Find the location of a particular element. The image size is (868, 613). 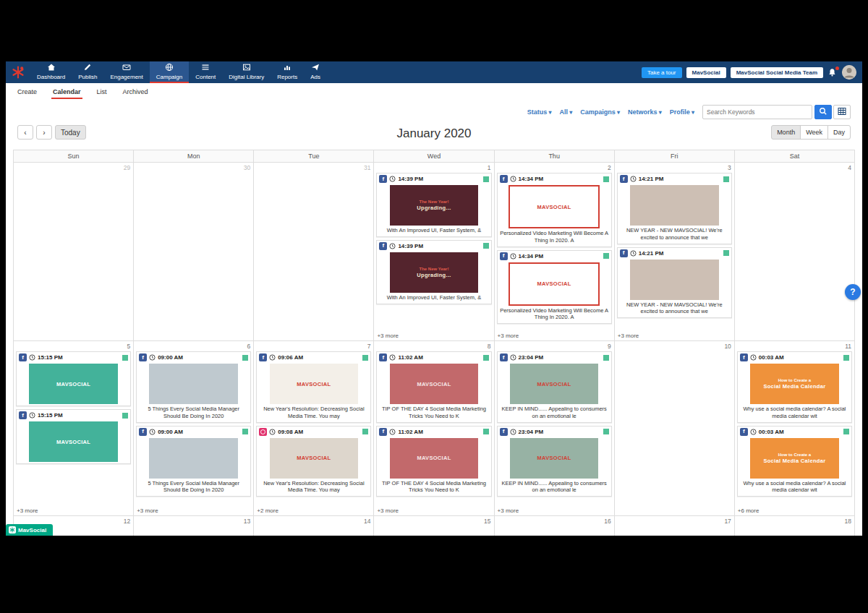

day-of-week-row: SunMonTueWedThuFriSat is located at coordinates (434, 156).